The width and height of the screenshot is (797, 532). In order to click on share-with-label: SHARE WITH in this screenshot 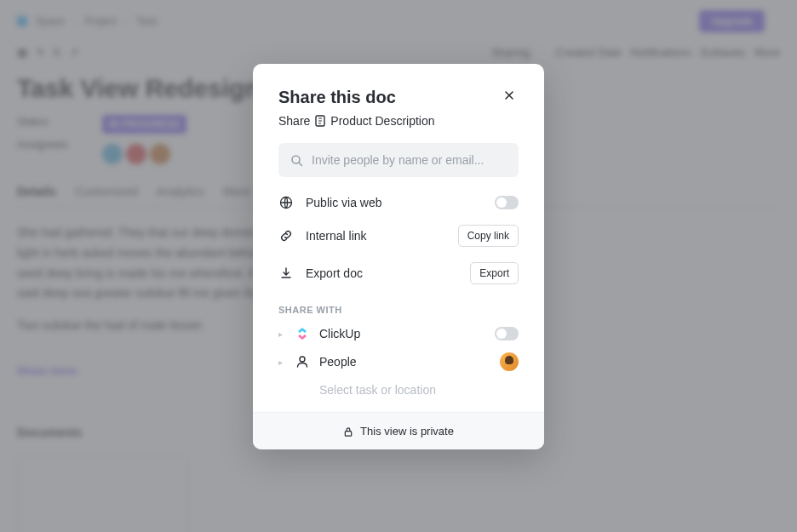, I will do `click(398, 310)`.